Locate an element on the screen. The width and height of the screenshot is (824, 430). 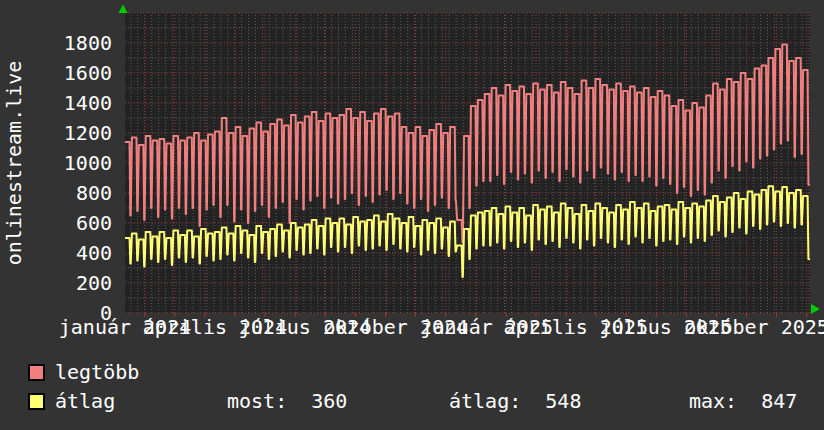
legend-swatch-legtobb is located at coordinates (36, 372).